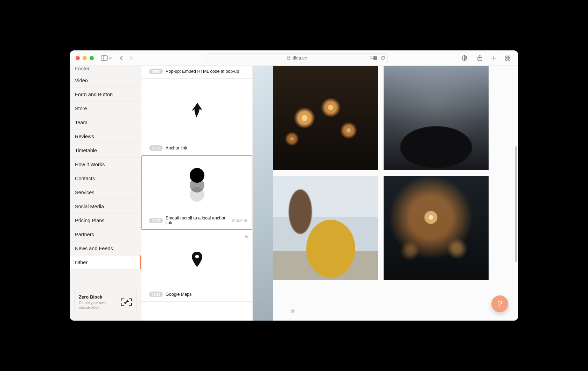  Describe the element at coordinates (197, 220) in the screenshot. I see `block-title: Smooth scroll to a local anchor link` at that location.